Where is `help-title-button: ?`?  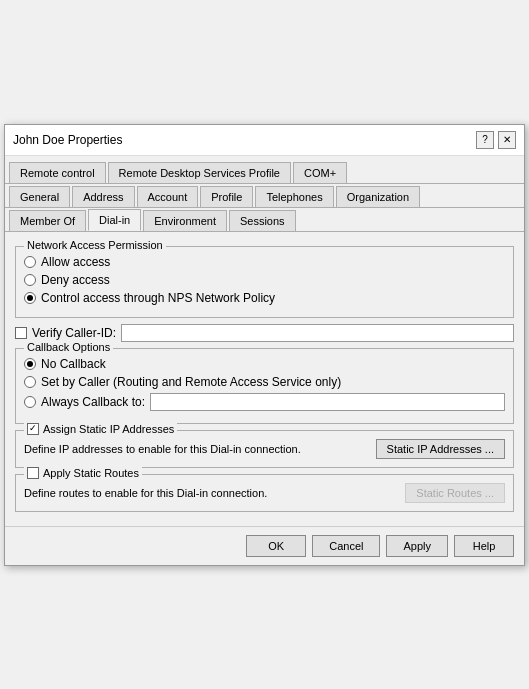 help-title-button: ? is located at coordinates (485, 140).